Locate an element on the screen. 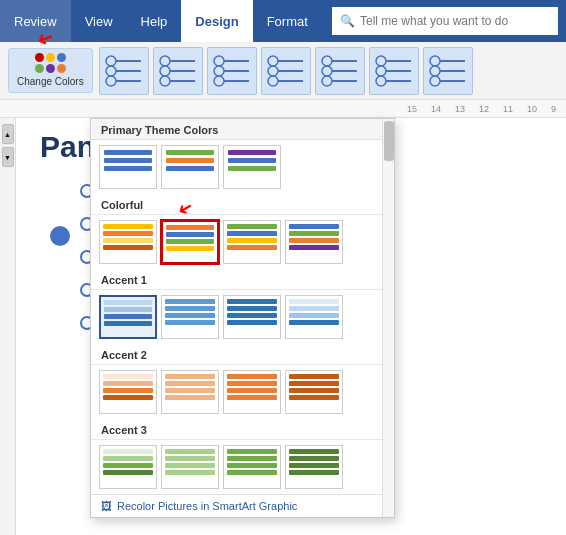 Image resolution: width=566 pixels, height=535 pixels. colorful-section-title: Colorful is located at coordinates (242, 204).